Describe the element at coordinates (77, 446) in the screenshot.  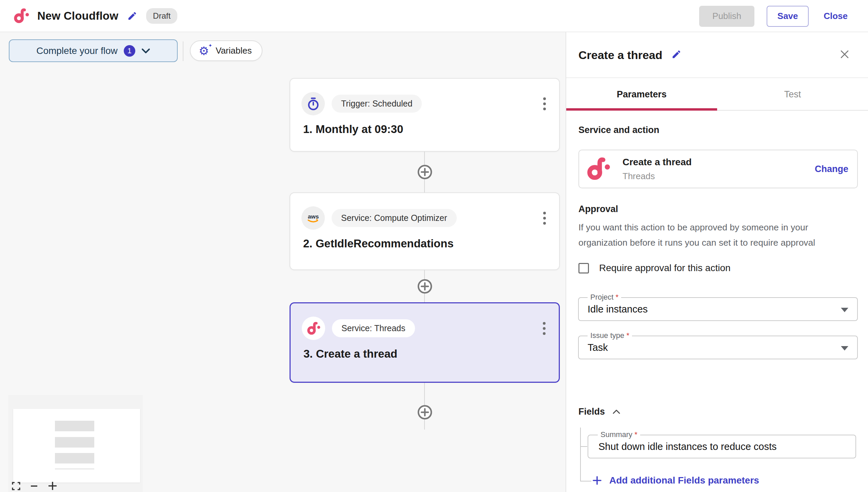
I see `minimap-viewport` at that location.